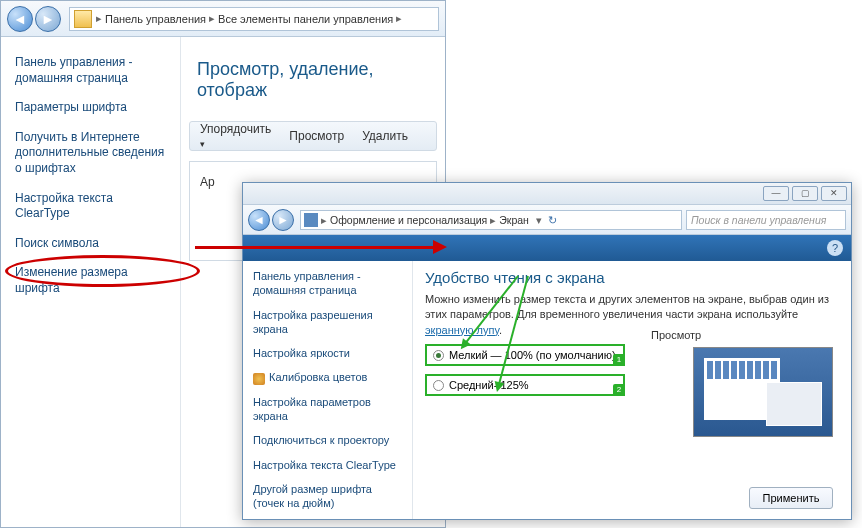 Image resolution: width=862 pixels, height=528 pixels. I want to click on close-button: ✕, so click(834, 194).